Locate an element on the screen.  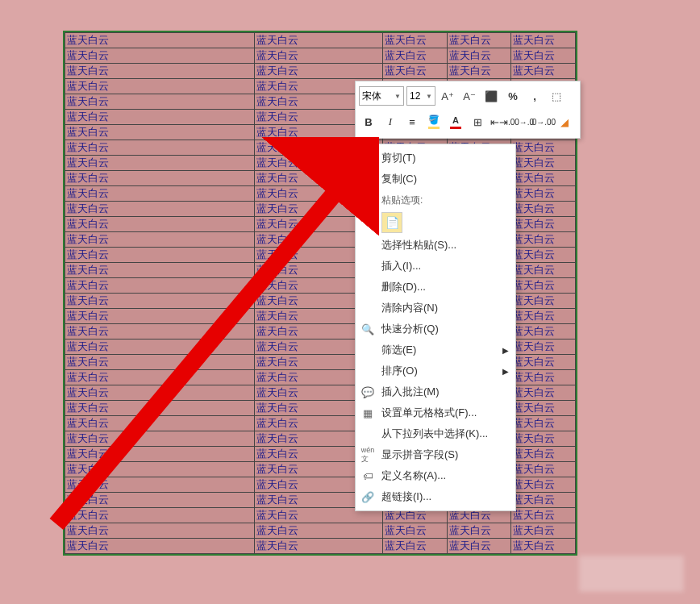
font-name-select: 宋体▼ is located at coordinates (381, 96).